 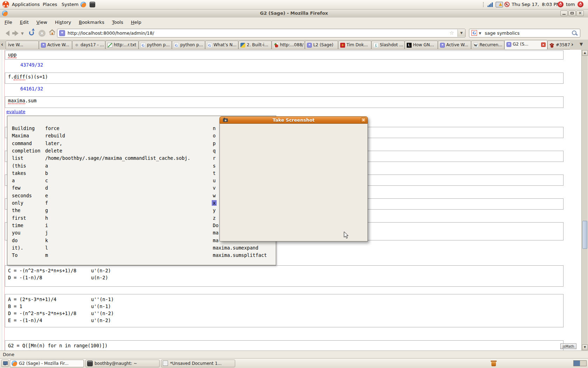 I want to click on tab-16: *G2 (S...×, so click(x=526, y=45).